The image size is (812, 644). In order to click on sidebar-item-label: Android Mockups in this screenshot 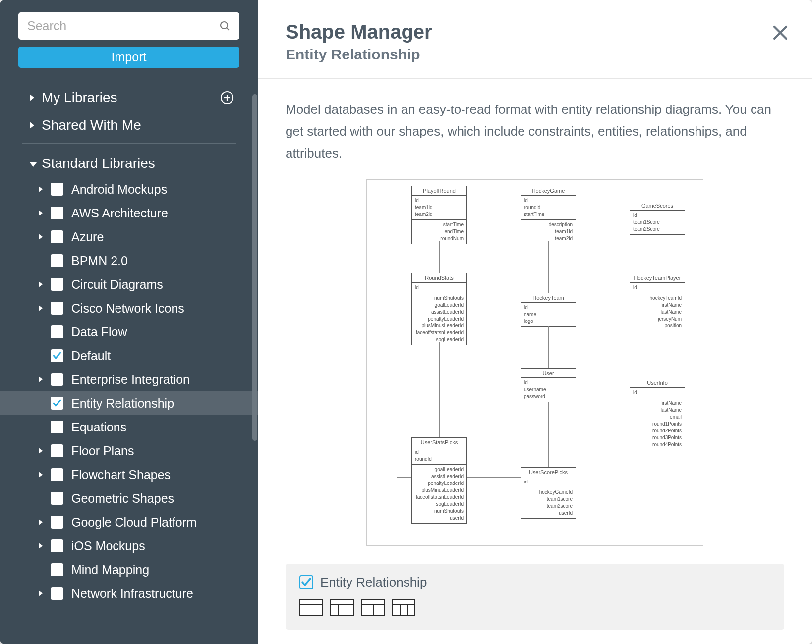, I will do `click(119, 189)`.